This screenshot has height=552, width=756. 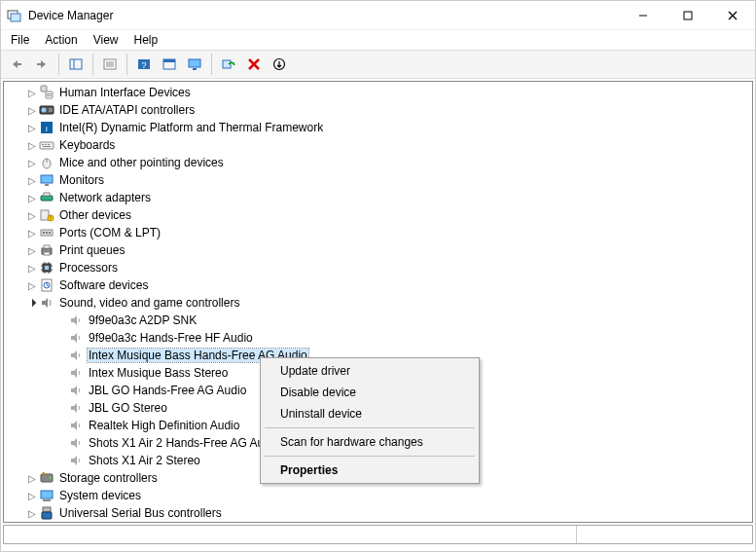 What do you see at coordinates (110, 64) in the screenshot?
I see `toolbar-properties-button` at bounding box center [110, 64].